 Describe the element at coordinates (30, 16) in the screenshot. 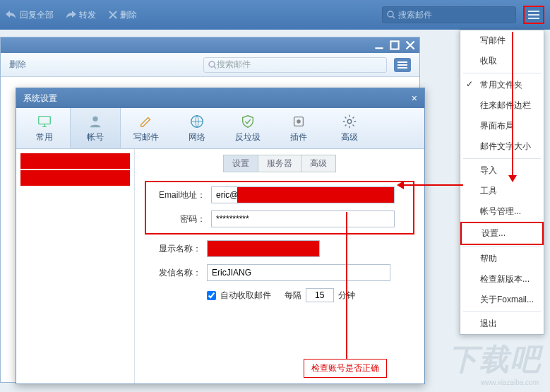

I see `reply-all-button: 回复全部` at that location.